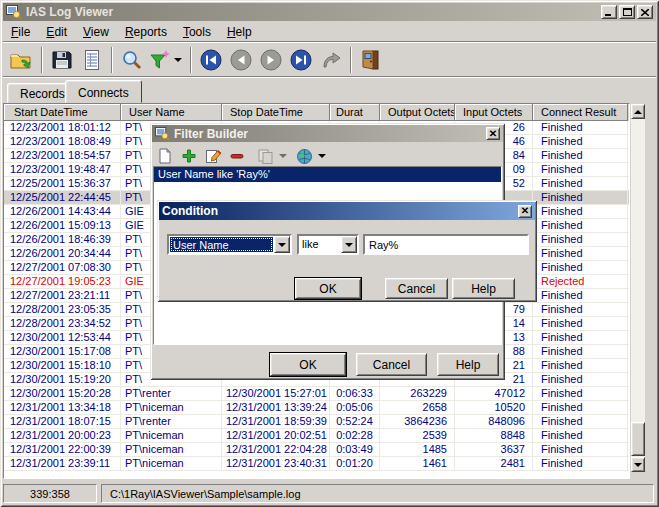  I want to click on operator-select: like, so click(328, 244).